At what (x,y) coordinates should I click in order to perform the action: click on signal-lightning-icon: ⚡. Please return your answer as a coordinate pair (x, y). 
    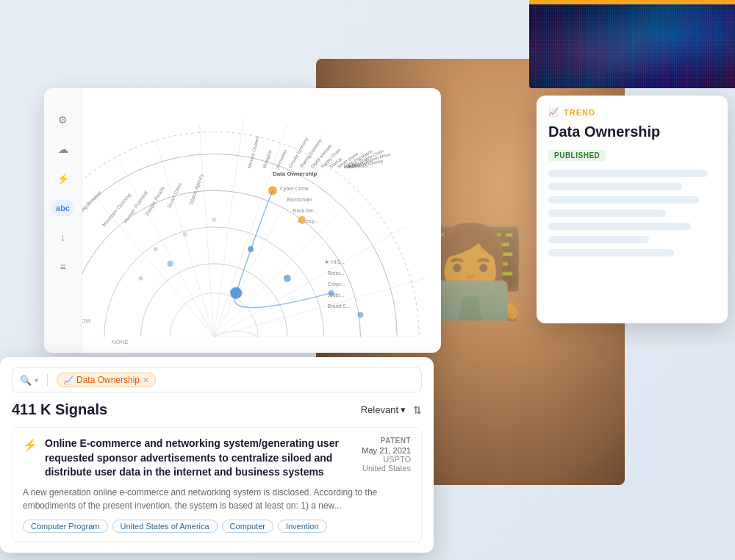
    Looking at the image, I should click on (30, 445).